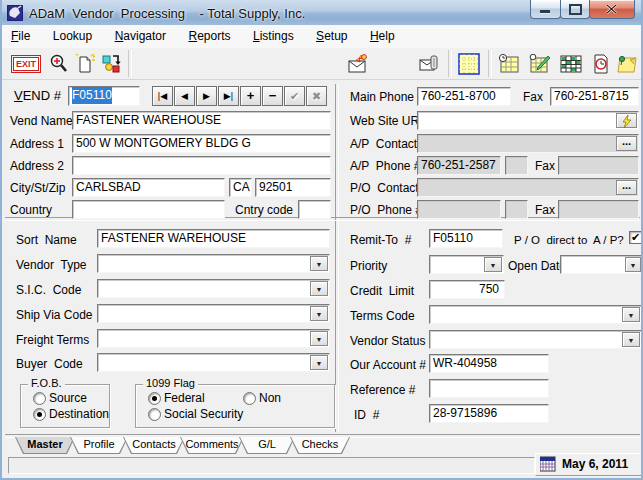  What do you see at coordinates (612, 10) in the screenshot?
I see `close-button` at bounding box center [612, 10].